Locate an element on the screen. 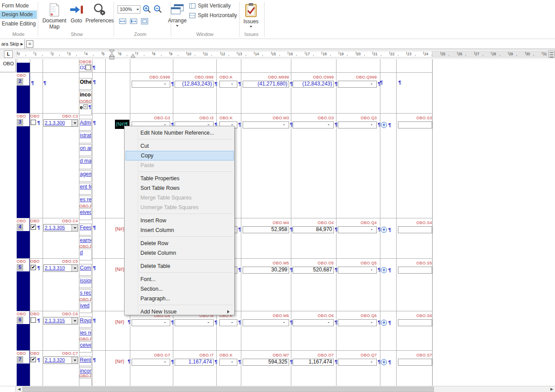 This screenshot has width=555, height=392. description-cell: on an is located at coordinates (85, 150).